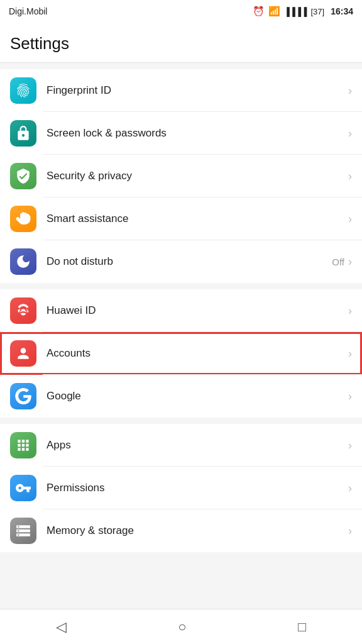  Describe the element at coordinates (350, 311) in the screenshot. I see `huaweiid-chevron: ›` at that location.